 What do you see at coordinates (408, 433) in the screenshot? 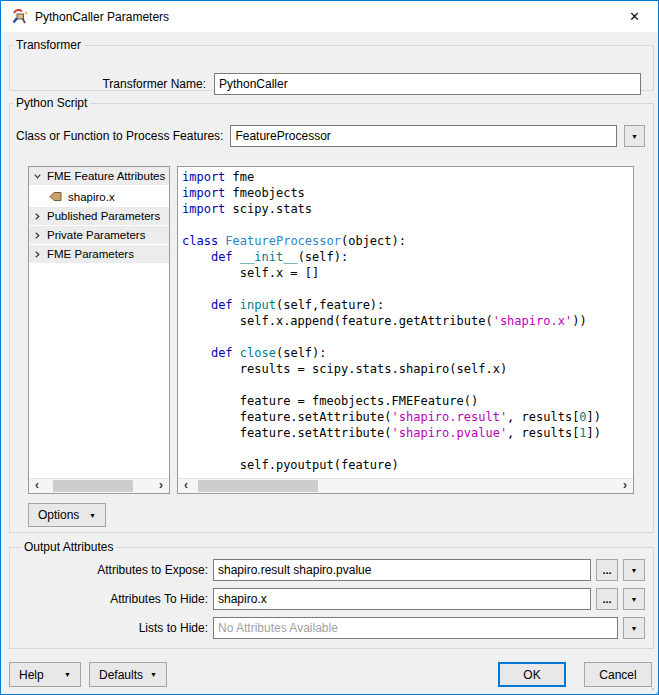
I see `code-line: feature.setAttribute('shapiro.pvalue', r…` at bounding box center [408, 433].